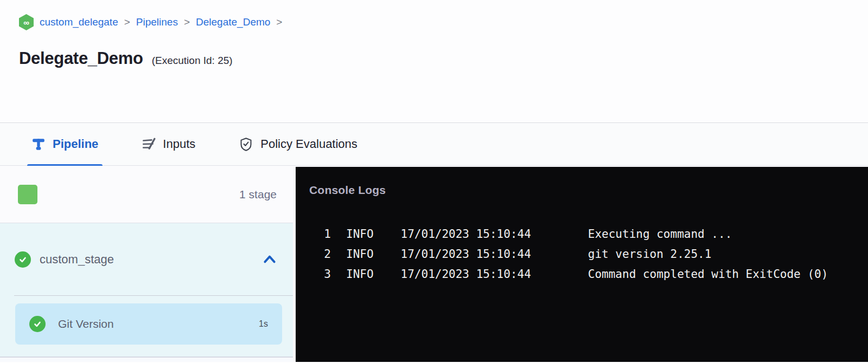  What do you see at coordinates (26, 22) in the screenshot?
I see `harness-project-logo-icon: ∞` at bounding box center [26, 22].